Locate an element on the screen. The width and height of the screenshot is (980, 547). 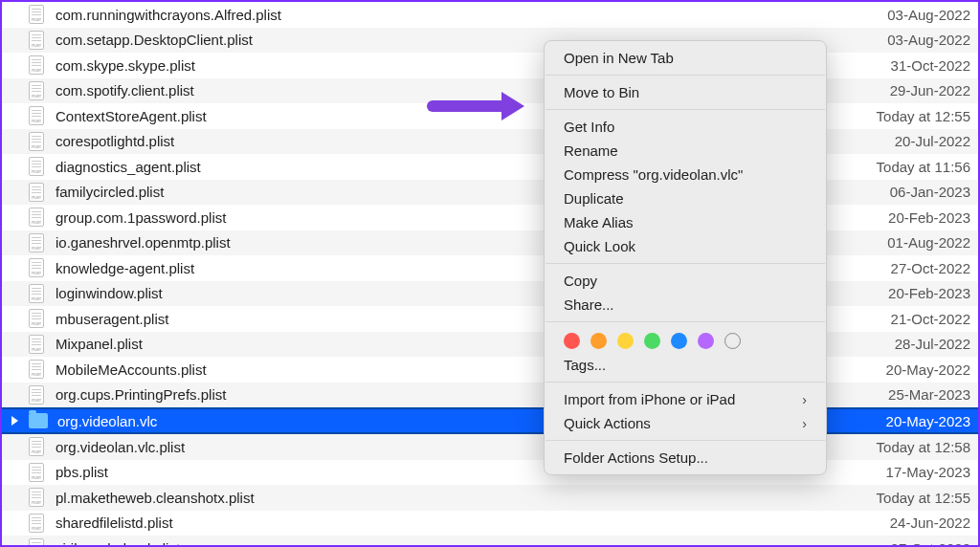
file-row: diagnostics_agent.plistToday at 11:56 is located at coordinates (490, 166).